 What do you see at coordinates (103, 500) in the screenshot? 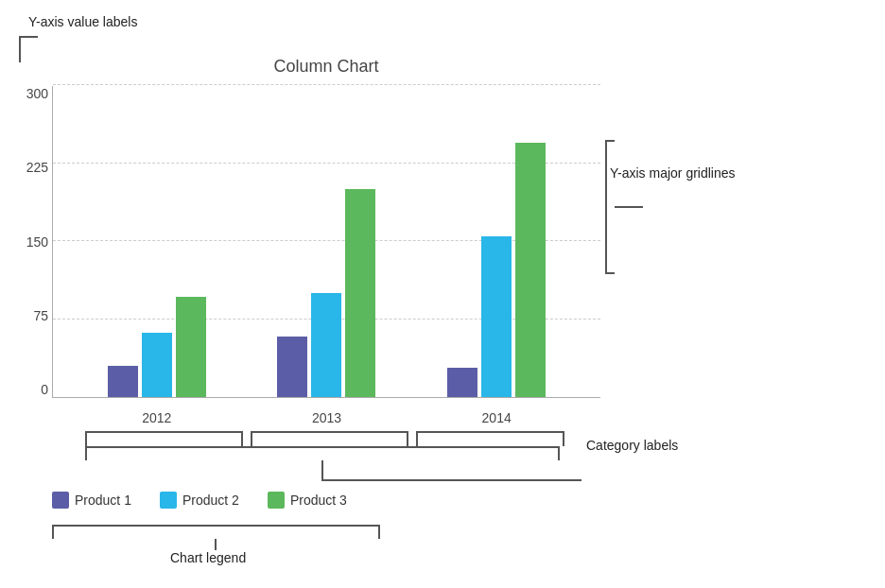
I see `legend-label-product1: Product 1` at bounding box center [103, 500].